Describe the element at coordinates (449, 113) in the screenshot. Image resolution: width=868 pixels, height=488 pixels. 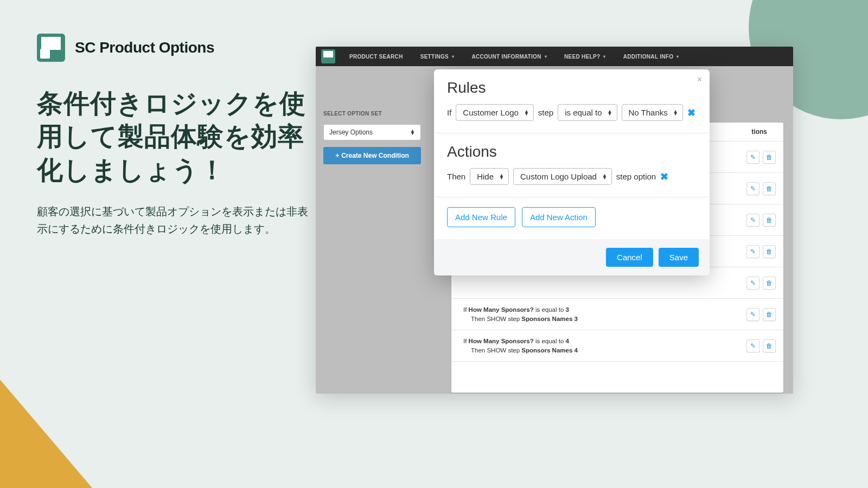
I see `if-label: If` at that location.